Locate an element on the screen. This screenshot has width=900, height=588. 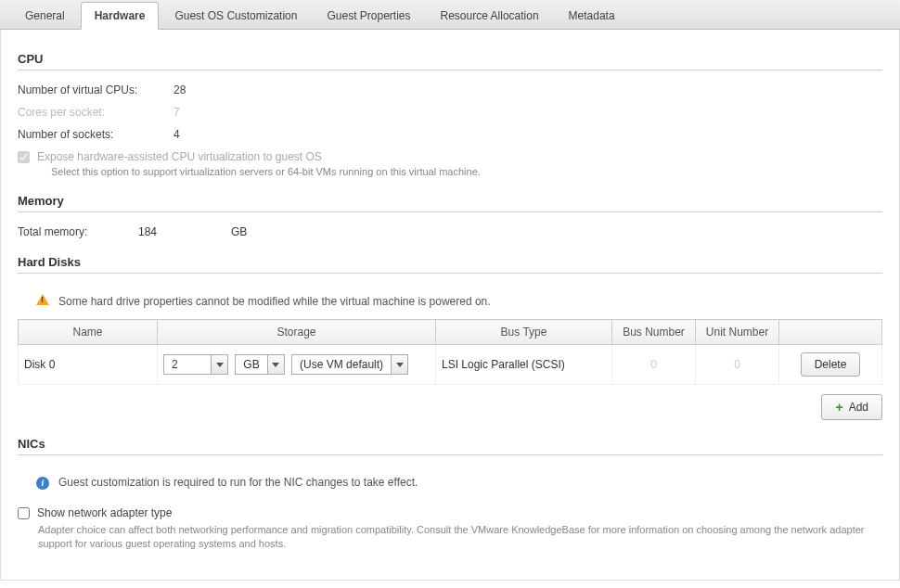
row-cores: Cores per socket: 7 is located at coordinates (450, 112).